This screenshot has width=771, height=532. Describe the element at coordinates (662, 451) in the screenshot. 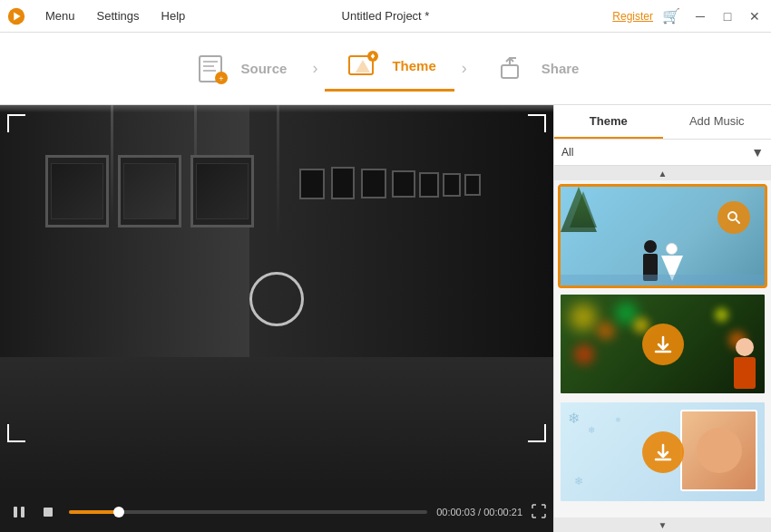

I see `theme-card-baby: ❄ ❄ ❄ ❄` at that location.